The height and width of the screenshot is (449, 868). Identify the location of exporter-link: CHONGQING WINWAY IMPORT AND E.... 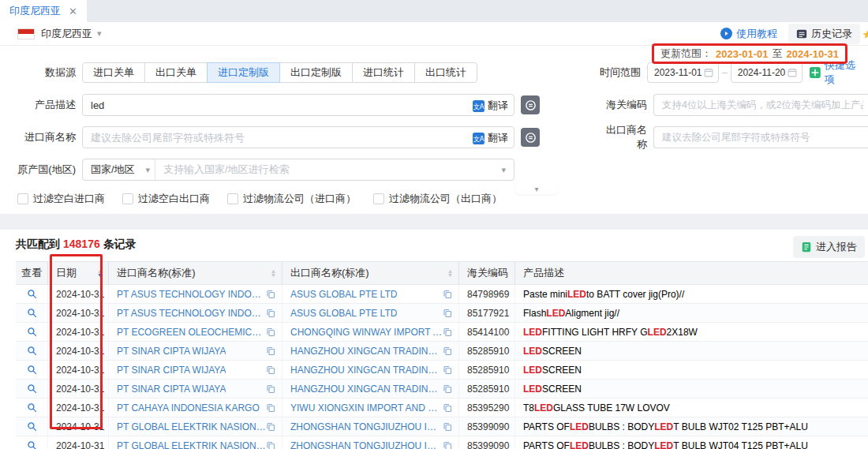
(366, 332).